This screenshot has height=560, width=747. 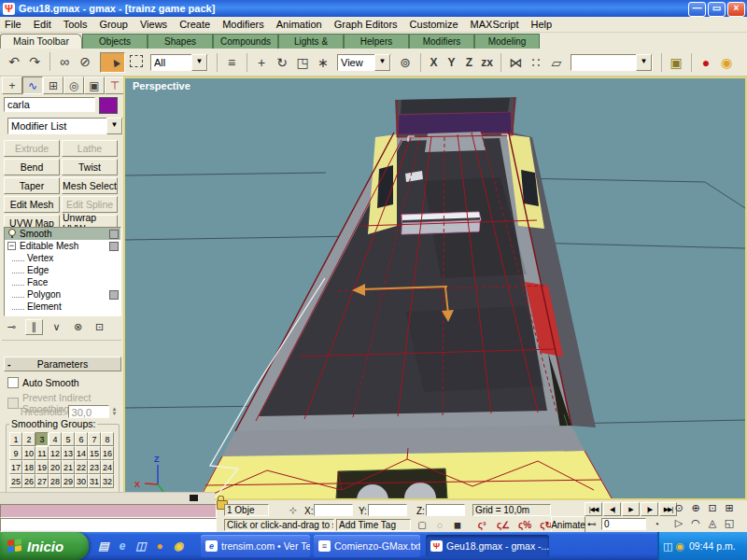 I want to click on toolbar-tab: Modifiers, so click(x=442, y=41).